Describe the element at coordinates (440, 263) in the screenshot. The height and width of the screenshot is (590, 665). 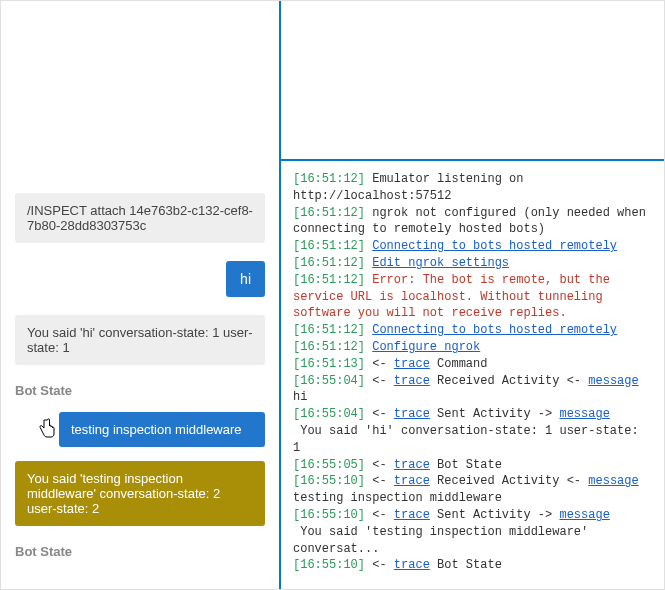
I see `log-link: Edit ngrok settings` at that location.